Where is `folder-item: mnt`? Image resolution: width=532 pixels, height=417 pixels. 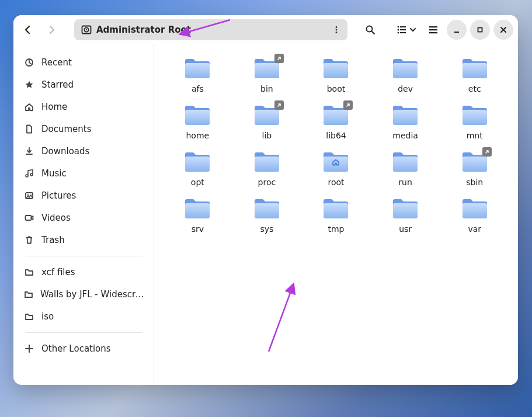 folder-item: mnt is located at coordinates (474, 121).